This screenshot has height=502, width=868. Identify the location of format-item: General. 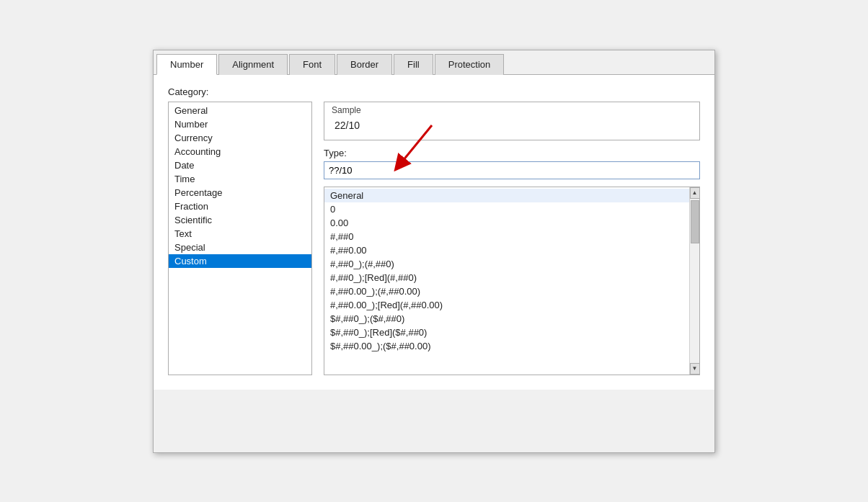
(507, 196).